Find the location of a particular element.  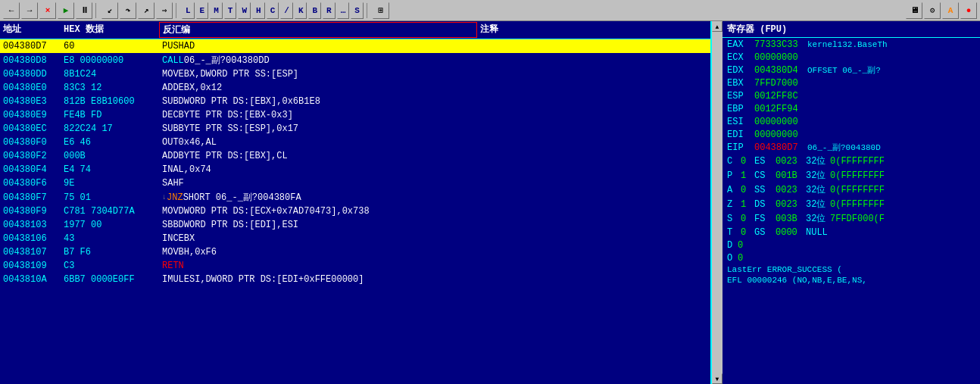

disasm-row: 004380D760PUSHAD is located at coordinates (355, 46).